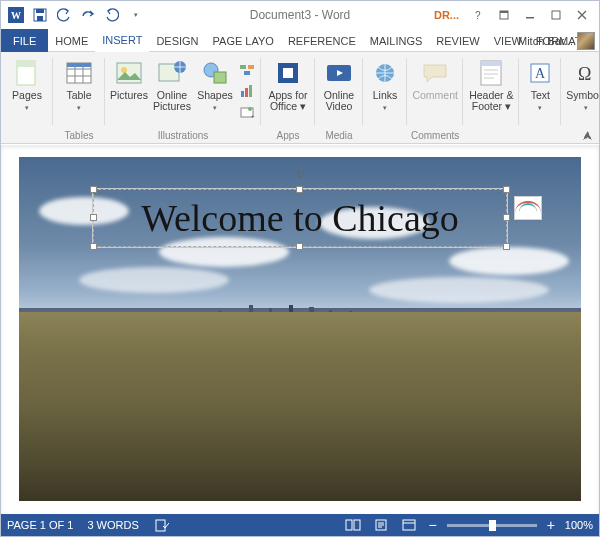 The width and height of the screenshot is (600, 537). I want to click on links-icon, so click(385, 73).